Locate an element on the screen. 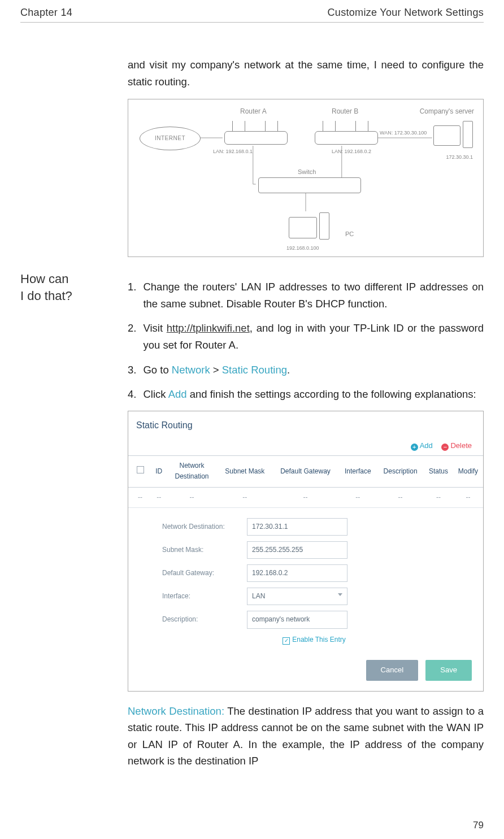 The image size is (504, 839). col-status: Status is located at coordinates (438, 471).